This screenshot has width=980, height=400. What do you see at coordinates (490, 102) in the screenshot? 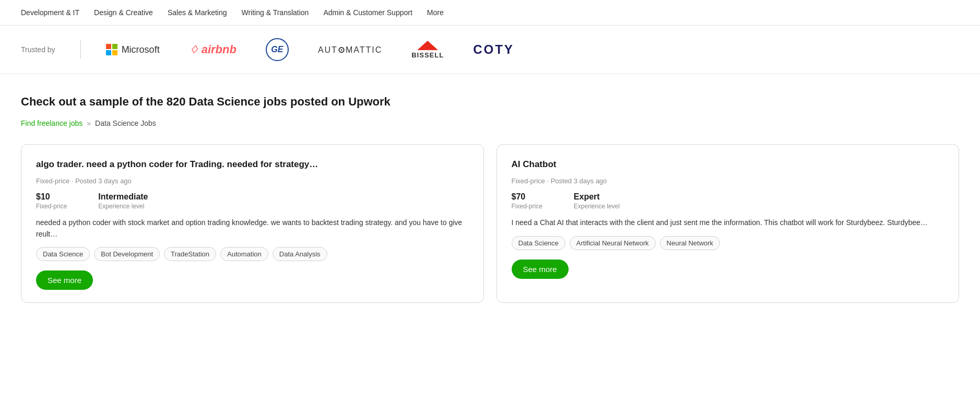
I see `page-heading: Check out a sample of the 820 Data Scien…` at bounding box center [490, 102].